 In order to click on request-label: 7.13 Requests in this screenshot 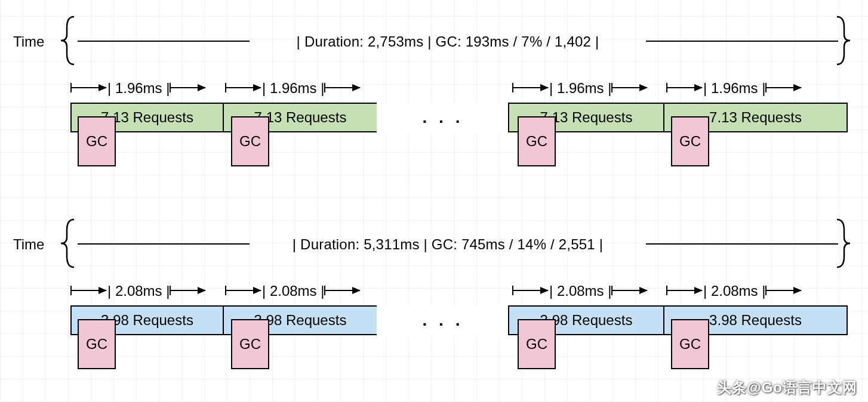, I will do `click(756, 117)`.